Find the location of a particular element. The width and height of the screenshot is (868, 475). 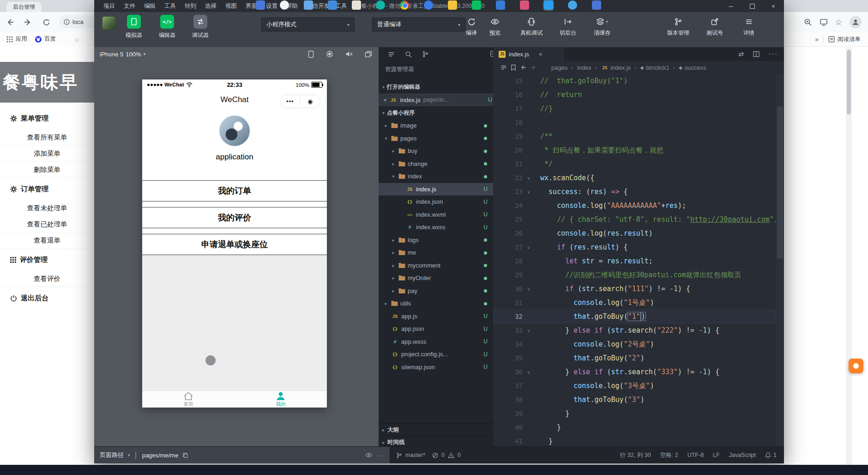

bookmark-star-icon: ☆ is located at coordinates (77, 40).